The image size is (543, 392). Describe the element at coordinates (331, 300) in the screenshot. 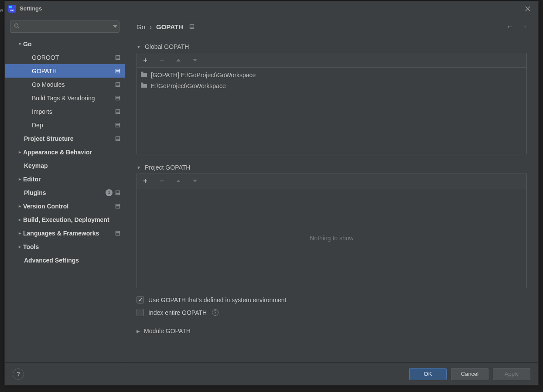

I see `use-system-gopath-row: Use GOPATH that's defined in system envi…` at that location.